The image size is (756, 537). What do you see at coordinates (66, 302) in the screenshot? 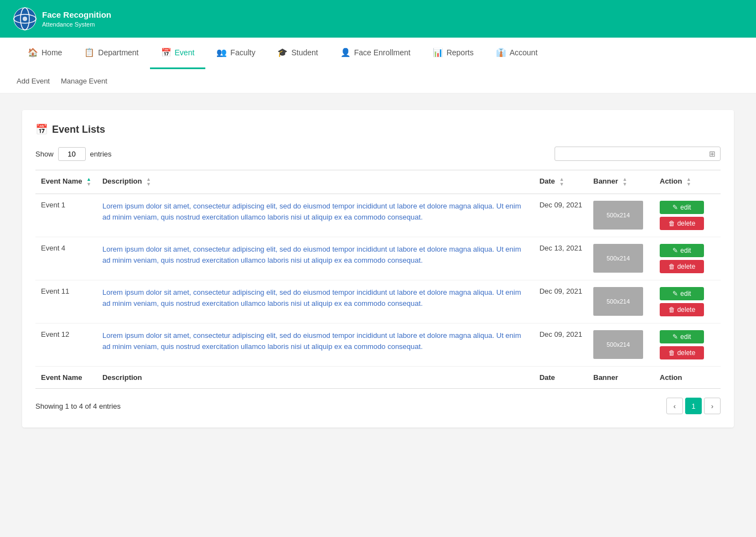
I see `cell-event-name-2: Event 11` at bounding box center [66, 302].